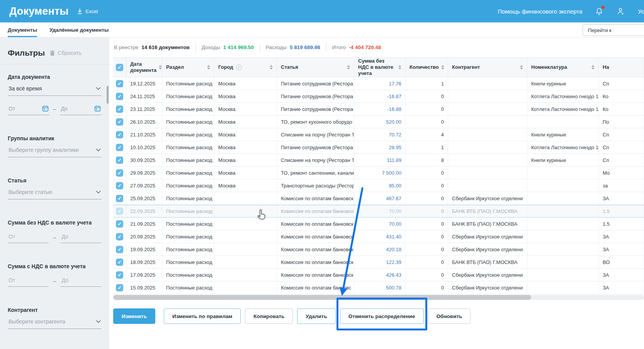 The width and height of the screenshot is (644, 349). I want to click on table-row: ✓29.09.2025Постоянные расходМоскваТО, ре…, so click(379, 173).